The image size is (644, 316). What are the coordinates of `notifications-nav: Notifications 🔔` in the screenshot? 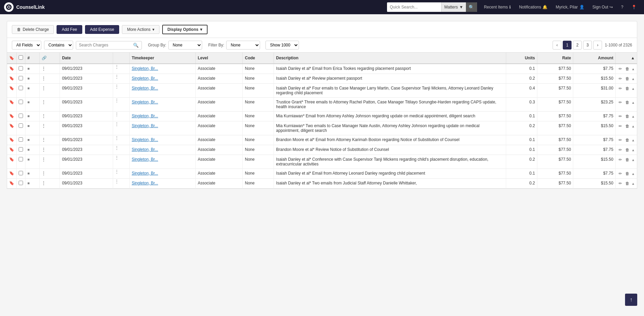 It's located at (533, 7).